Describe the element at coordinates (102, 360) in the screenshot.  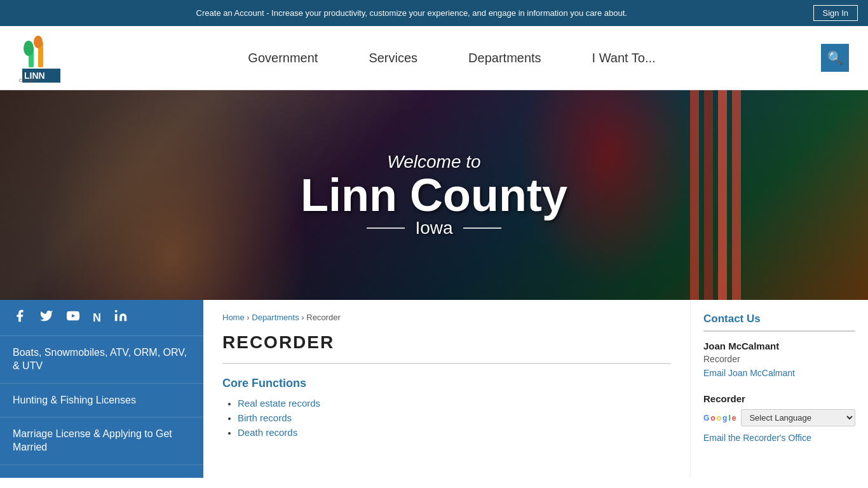
I see `sidebar-item-boats: Boats, Snowmobiles, ATV, ORM, ORV, & UTV` at that location.